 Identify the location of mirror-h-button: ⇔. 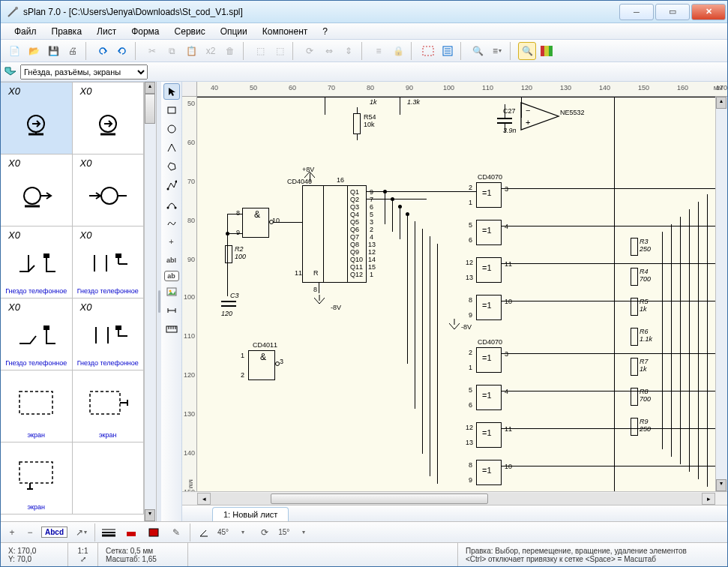
(329, 51).